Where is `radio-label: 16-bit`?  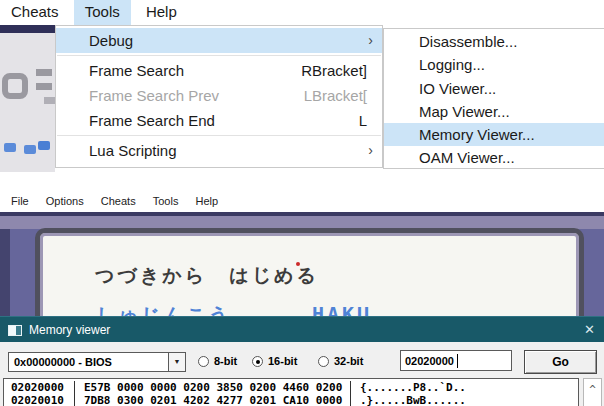 radio-label: 16-bit is located at coordinates (282, 361).